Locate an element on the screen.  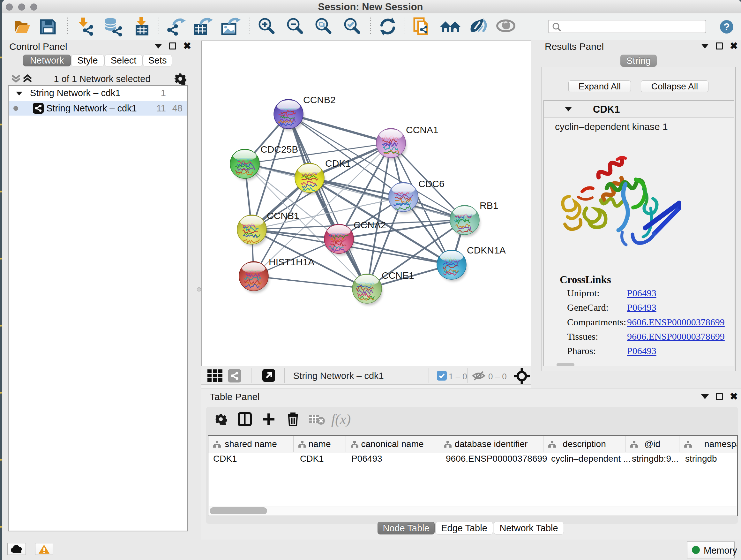
svg-text: CCNB1 is located at coordinates (283, 216).